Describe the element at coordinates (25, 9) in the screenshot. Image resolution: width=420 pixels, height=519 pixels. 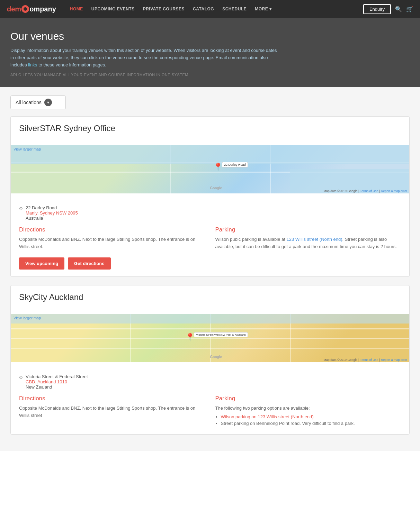
I see `logo-circle` at that location.